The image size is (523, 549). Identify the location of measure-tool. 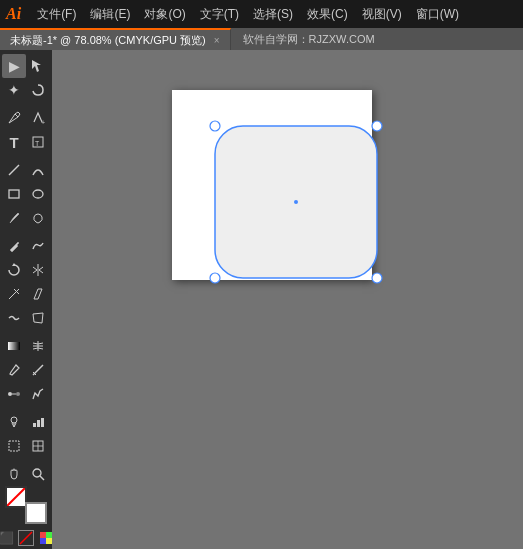
(38, 370).